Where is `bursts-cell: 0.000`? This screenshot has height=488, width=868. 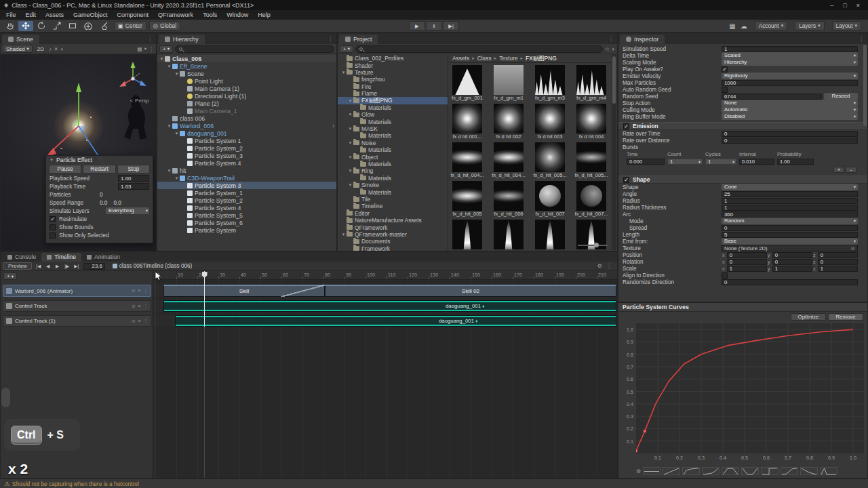 bursts-cell: 0.000 is located at coordinates (646, 161).